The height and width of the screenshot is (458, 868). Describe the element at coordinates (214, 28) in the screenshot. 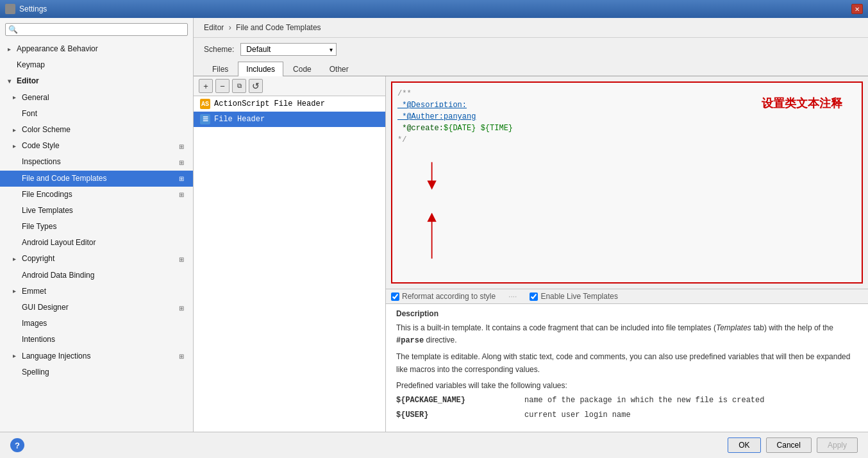

I see `breadcrumb-part1: Editor` at that location.